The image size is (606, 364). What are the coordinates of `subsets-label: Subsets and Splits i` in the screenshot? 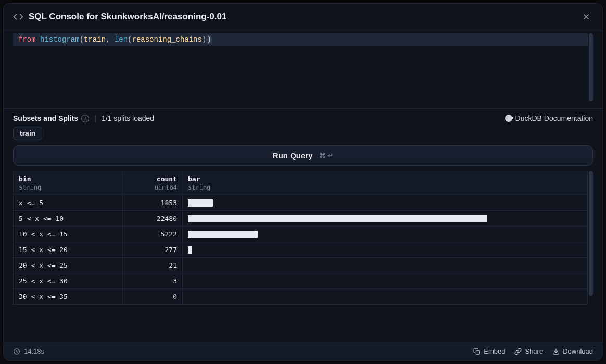 It's located at (51, 118).